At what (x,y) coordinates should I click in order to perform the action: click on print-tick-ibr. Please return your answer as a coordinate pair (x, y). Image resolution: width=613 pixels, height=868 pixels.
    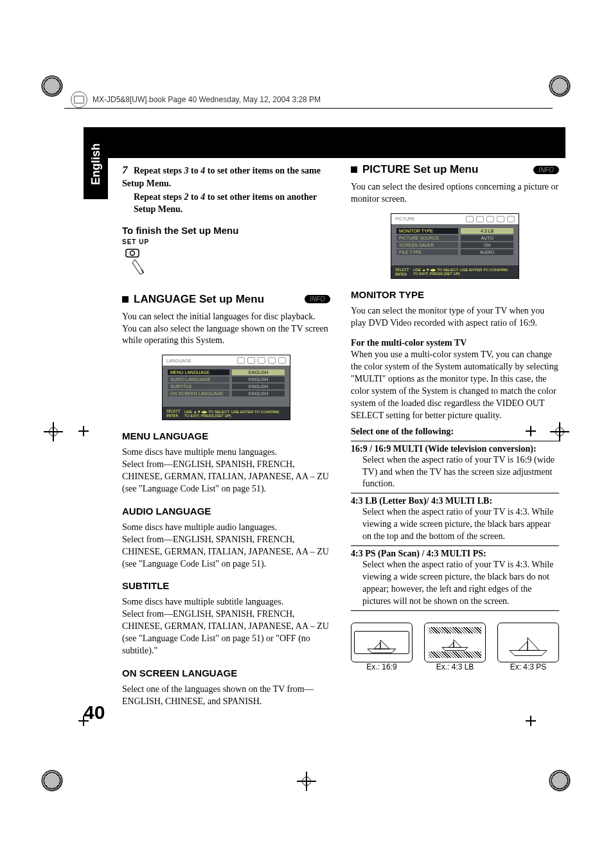
    Looking at the image, I should click on (531, 721).